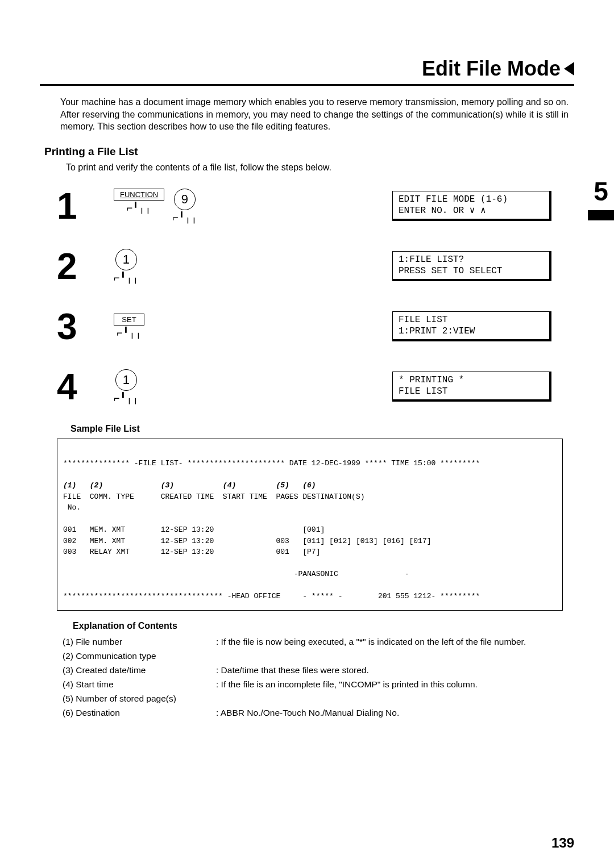 The image size is (614, 868). What do you see at coordinates (185, 206) in the screenshot?
I see `numeric-key-9: 9 ⌐╹╷╷` at bounding box center [185, 206].